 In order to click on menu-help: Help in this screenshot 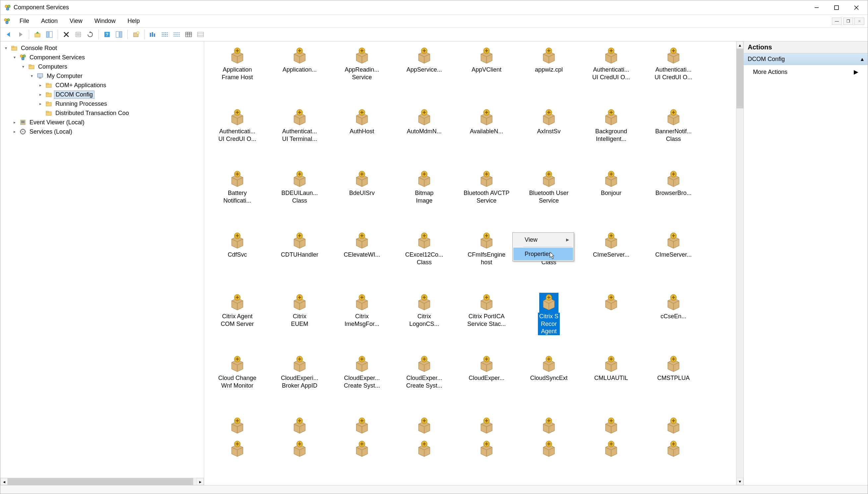, I will do `click(134, 21)`.